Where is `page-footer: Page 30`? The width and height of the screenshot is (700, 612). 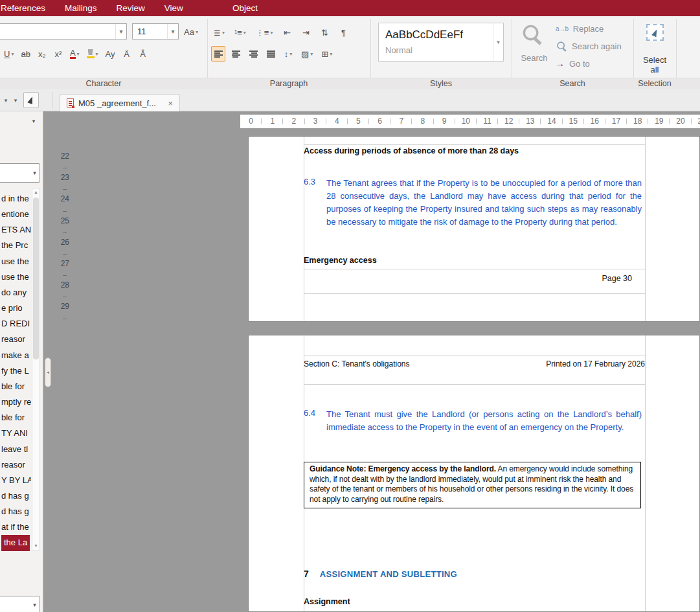
page-footer: Page 30 is located at coordinates (473, 278).